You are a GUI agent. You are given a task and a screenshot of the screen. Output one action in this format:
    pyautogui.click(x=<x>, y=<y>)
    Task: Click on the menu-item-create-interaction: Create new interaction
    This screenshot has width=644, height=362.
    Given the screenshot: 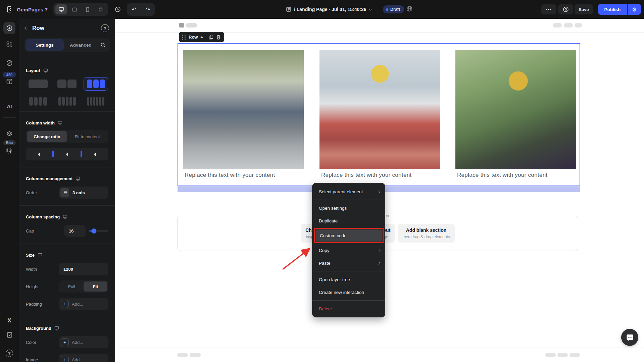 What is the action you would take?
    pyautogui.click(x=349, y=292)
    